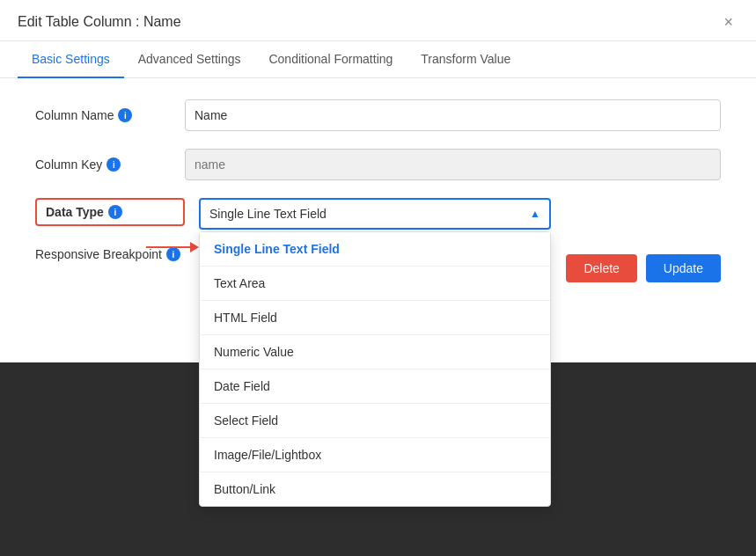 This screenshot has height=556, width=756. Describe the element at coordinates (378, 60) in the screenshot. I see `tabs-bar: Basic Settings Advanced Settings Conditi…` at that location.